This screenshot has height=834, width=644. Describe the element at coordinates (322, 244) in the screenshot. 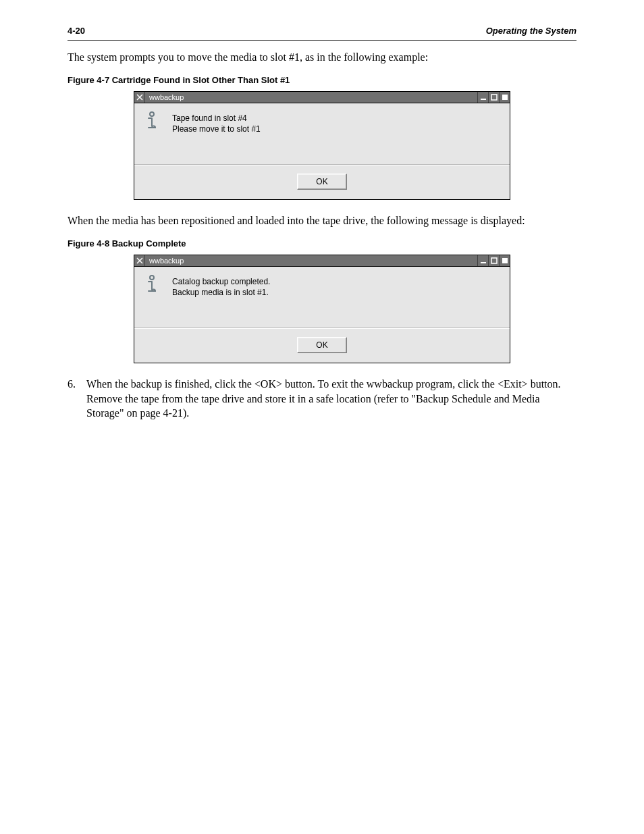

I see `figure8-caption: Figure 4-8 Backup Complete` at that location.